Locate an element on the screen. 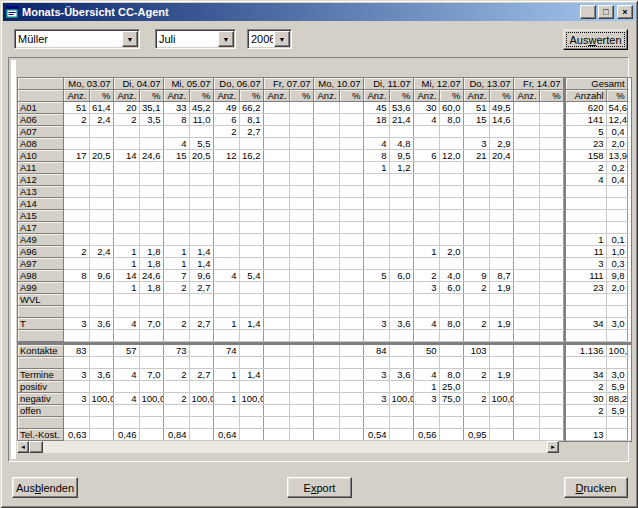 The height and width of the screenshot is (508, 638). cell-pct: 8,1 is located at coordinates (251, 120).